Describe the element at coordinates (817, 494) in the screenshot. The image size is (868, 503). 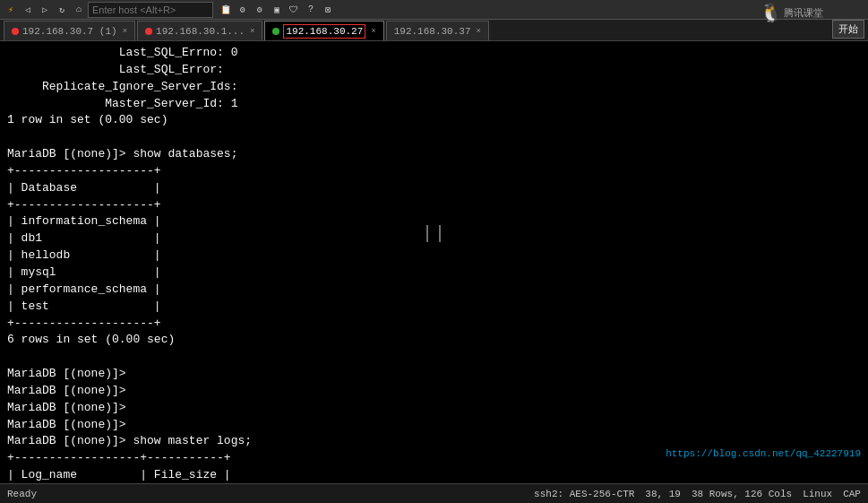
I see `status-os: Linux` at that location.